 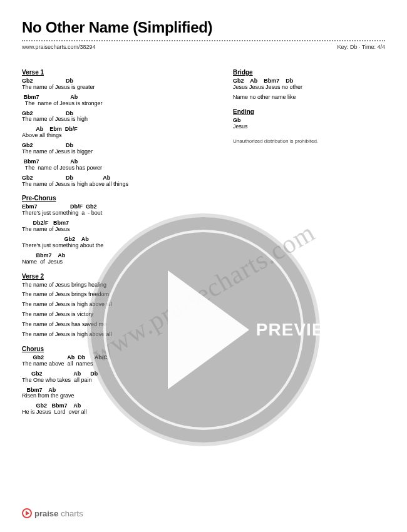 What do you see at coordinates (115, 185) in the screenshot?
I see `lyric-row: The name of Jesus is high above all thin…` at bounding box center [115, 185].